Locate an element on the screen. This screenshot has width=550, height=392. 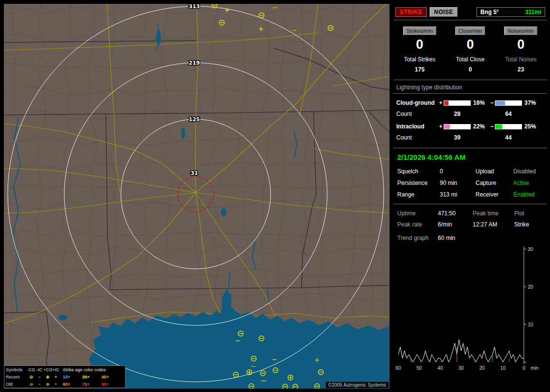
cloud-ground-row: Cloud-ground + 16% − 37% is located at coordinates (470, 100).